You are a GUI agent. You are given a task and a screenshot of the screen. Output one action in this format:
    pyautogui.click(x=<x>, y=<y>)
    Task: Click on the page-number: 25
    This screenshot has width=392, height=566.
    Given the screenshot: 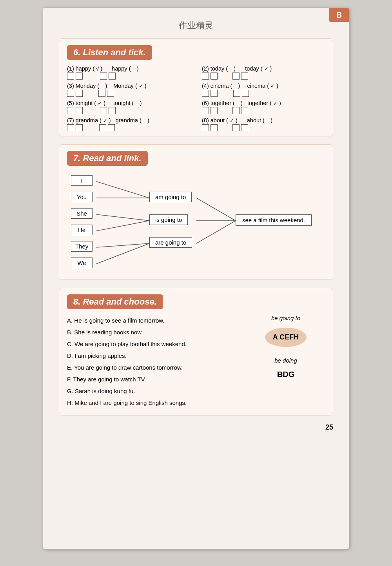 What is the action you would take?
    pyautogui.click(x=196, y=427)
    